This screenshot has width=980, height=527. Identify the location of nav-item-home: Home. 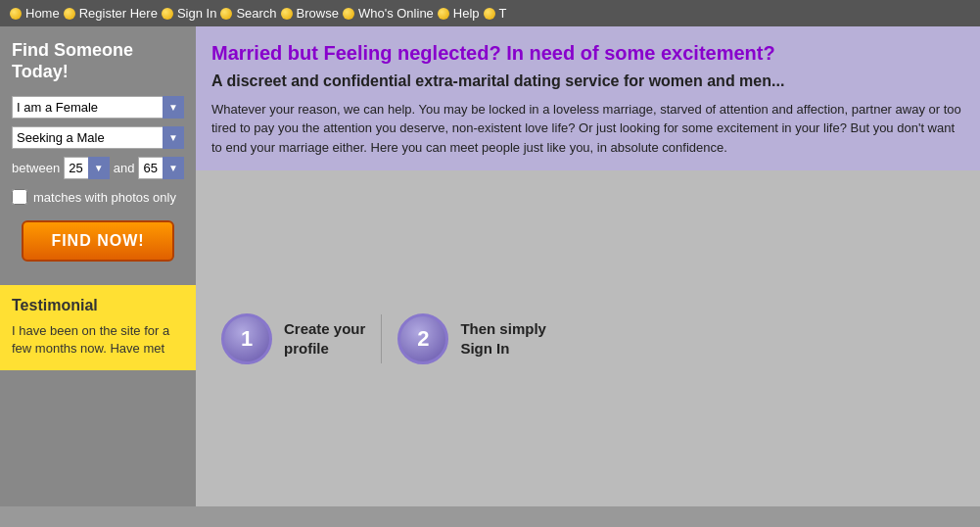
(35, 14).